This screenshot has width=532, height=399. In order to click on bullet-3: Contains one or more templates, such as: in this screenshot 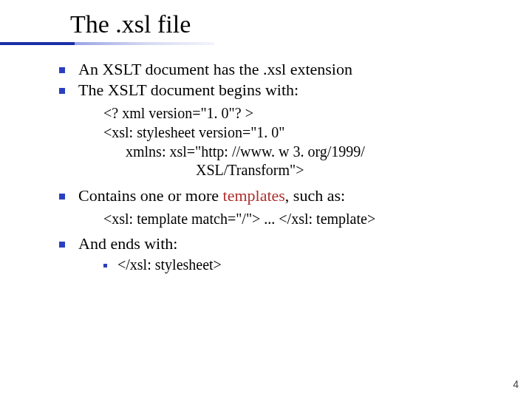, I will do `click(281, 196)`.